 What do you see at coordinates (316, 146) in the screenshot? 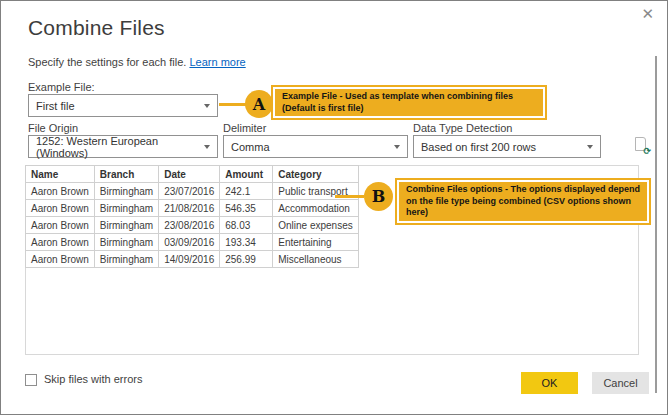
I see `delimiter-dropdown: Comma` at bounding box center [316, 146].